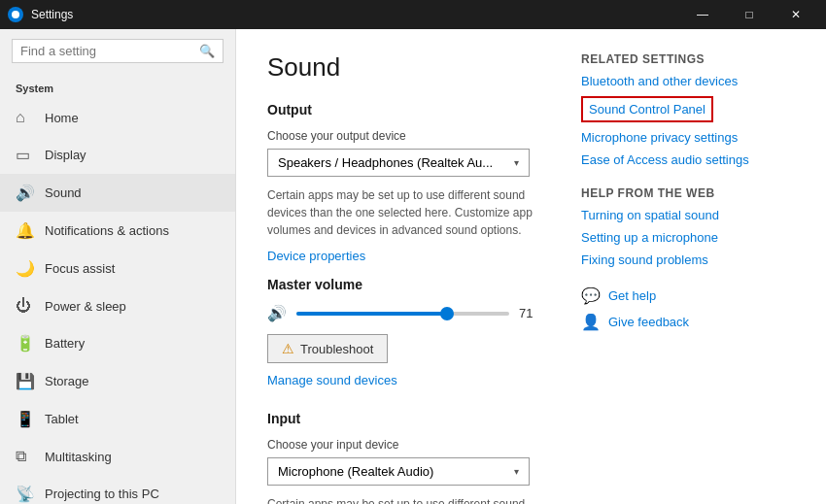 Image resolution: width=826 pixels, height=504 pixels. What do you see at coordinates (110, 50) in the screenshot?
I see `search-input` at bounding box center [110, 50].